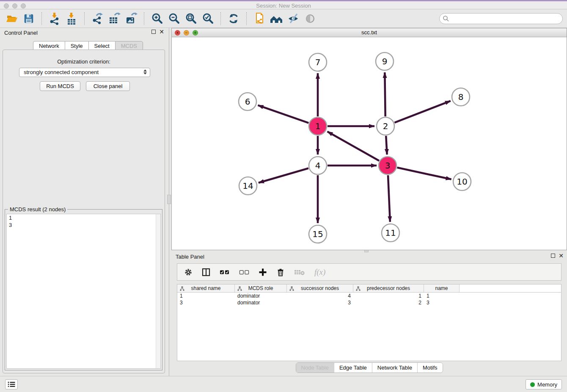  What do you see at coordinates (369, 272) in the screenshot?
I see `table-toolbar: f(x)` at bounding box center [369, 272].